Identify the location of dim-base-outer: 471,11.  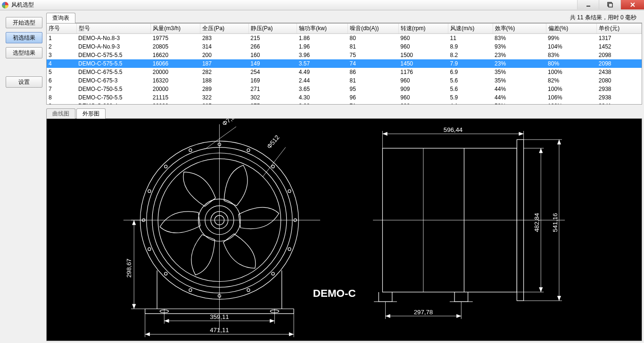
(219, 330).